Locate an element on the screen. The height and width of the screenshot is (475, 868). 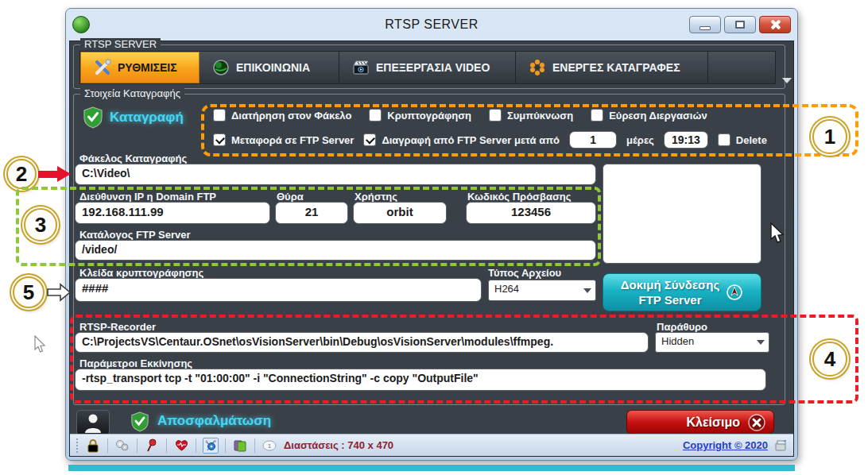
checkbox-compression-label: Συμπύκνωση is located at coordinates (541, 116).